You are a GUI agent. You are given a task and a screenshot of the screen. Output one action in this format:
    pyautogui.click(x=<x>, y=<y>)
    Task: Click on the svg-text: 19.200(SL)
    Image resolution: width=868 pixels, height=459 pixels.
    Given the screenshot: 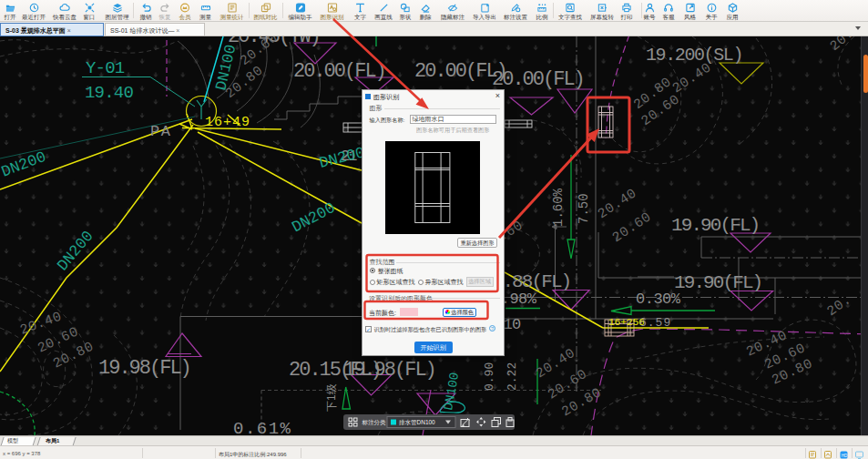 What is the action you would take?
    pyautogui.click(x=694, y=55)
    